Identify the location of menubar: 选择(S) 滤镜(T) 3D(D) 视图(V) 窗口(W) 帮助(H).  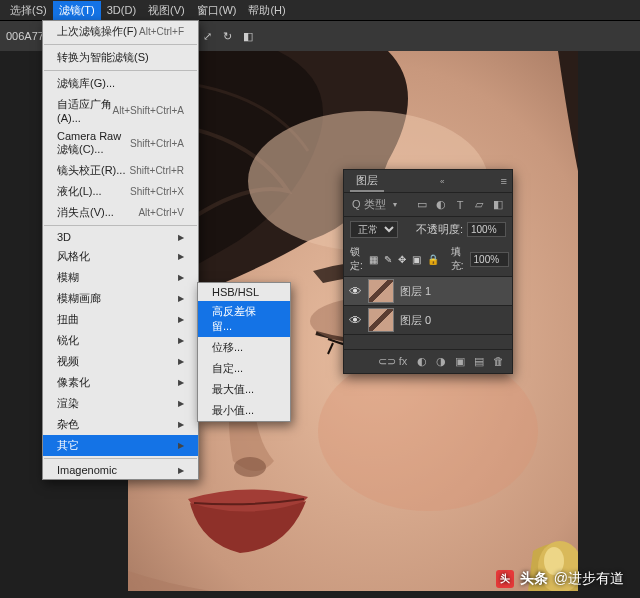
(320, 10).